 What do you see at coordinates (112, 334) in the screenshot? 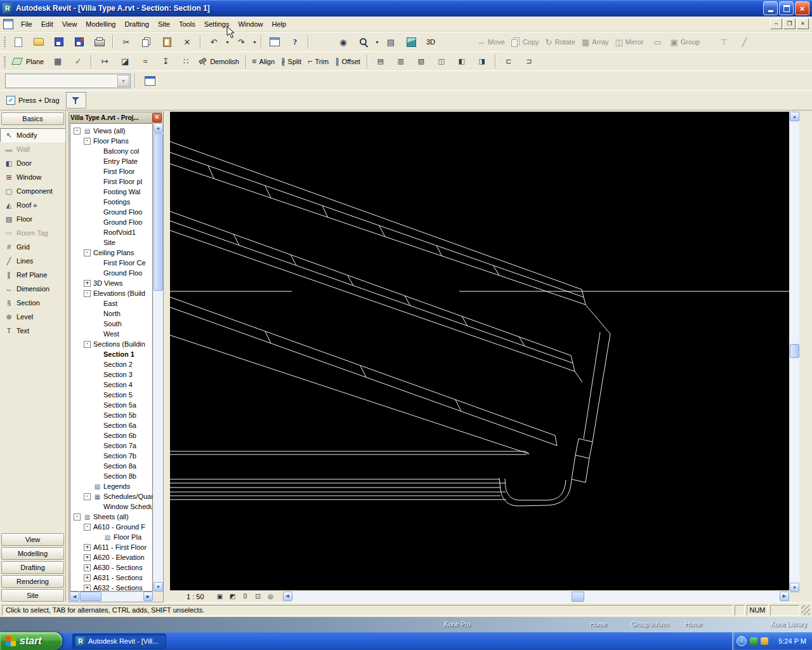
I see `tree-item-west: West` at bounding box center [112, 334].